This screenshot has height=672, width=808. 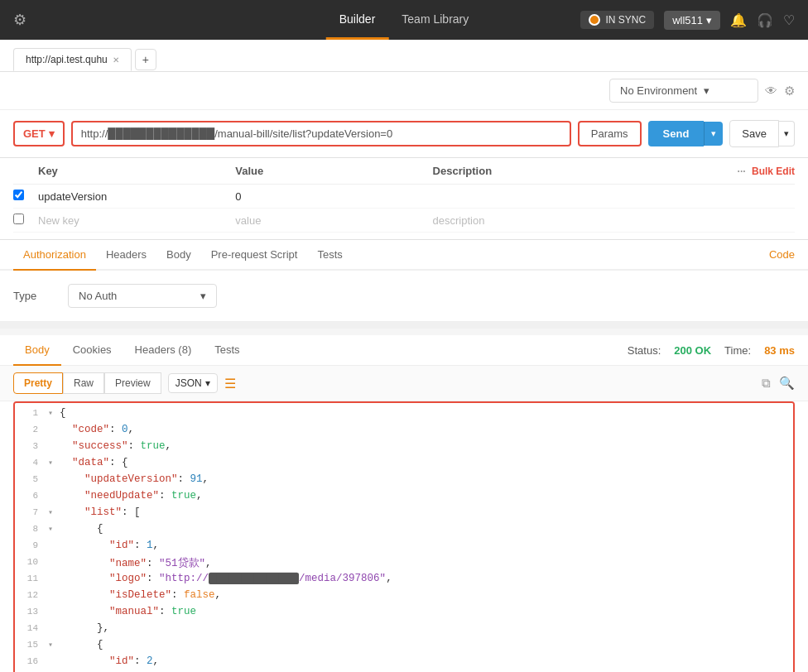 What do you see at coordinates (334, 220) in the screenshot?
I see `param-value-new` at bounding box center [334, 220].